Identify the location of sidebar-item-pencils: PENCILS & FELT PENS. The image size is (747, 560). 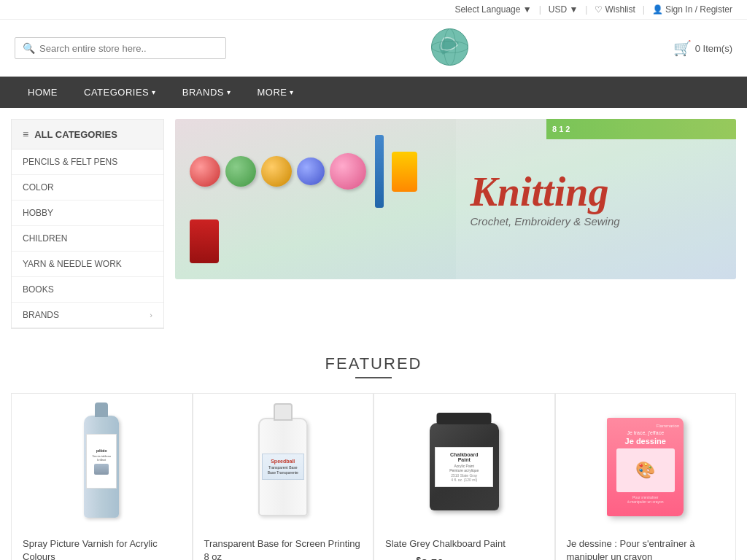
(88, 162).